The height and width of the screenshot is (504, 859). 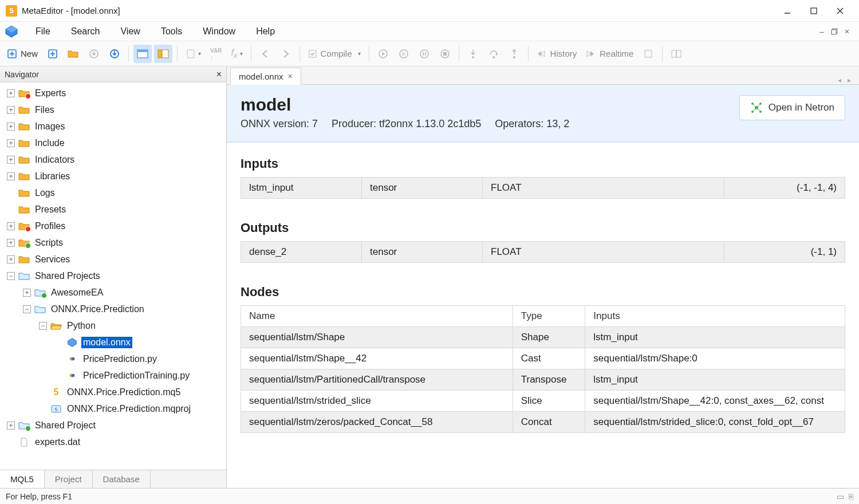 What do you see at coordinates (94, 54) in the screenshot?
I see `save-button` at bounding box center [94, 54].